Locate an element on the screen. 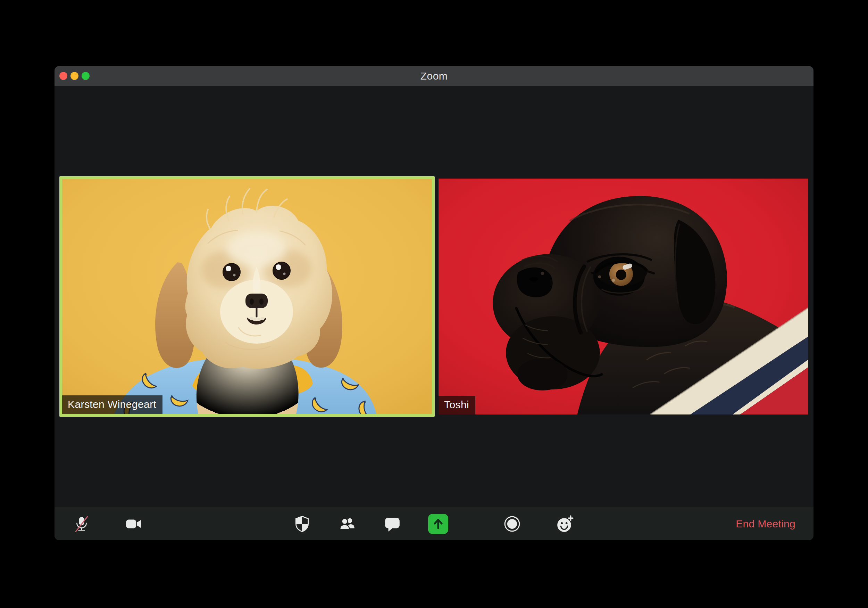 The width and height of the screenshot is (868, 608). chat-button is located at coordinates (392, 524).